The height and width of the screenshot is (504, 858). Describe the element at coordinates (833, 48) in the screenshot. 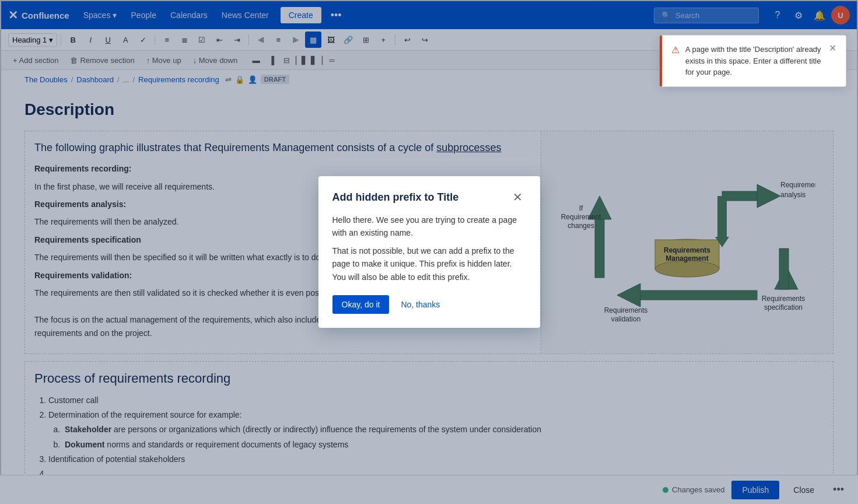

I see `toast-close-button: ✕` at that location.